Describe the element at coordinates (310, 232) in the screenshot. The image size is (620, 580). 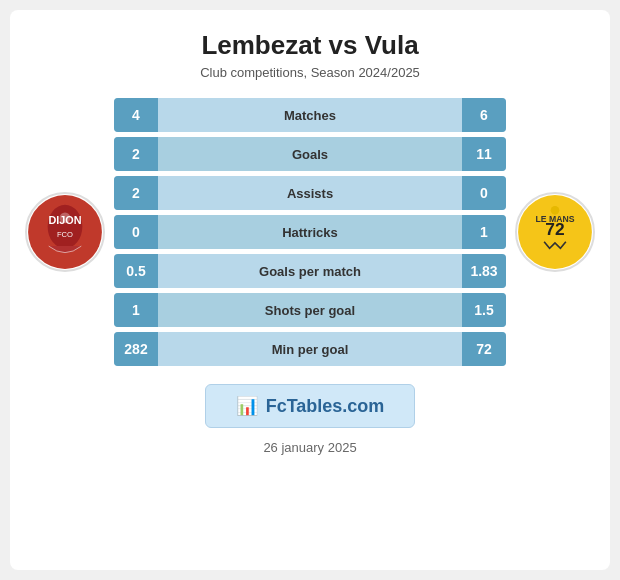
I see `stat-row: 0Hattricks1` at that location.